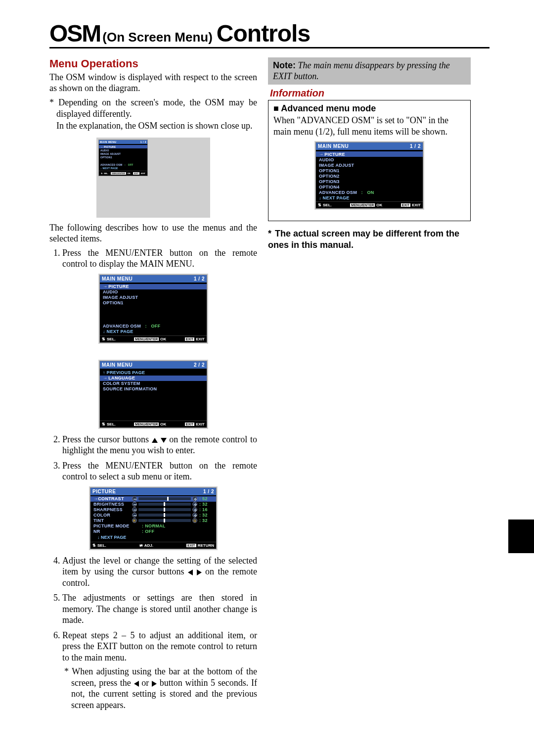 The width and height of the screenshot is (534, 756). Describe the element at coordinates (153, 520) in the screenshot. I see `picture-row-tint: TINTRG: 32` at that location.